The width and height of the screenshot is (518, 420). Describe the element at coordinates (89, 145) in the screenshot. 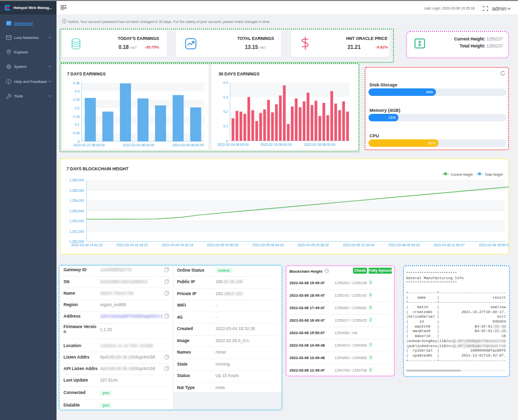

I see `svg-text: 2022-02-27 08:00:00` at that location.